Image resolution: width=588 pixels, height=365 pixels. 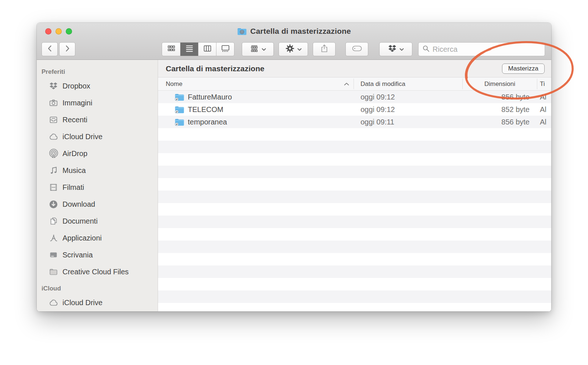 I want to click on file-modified: oggi 09:11, so click(x=377, y=122).